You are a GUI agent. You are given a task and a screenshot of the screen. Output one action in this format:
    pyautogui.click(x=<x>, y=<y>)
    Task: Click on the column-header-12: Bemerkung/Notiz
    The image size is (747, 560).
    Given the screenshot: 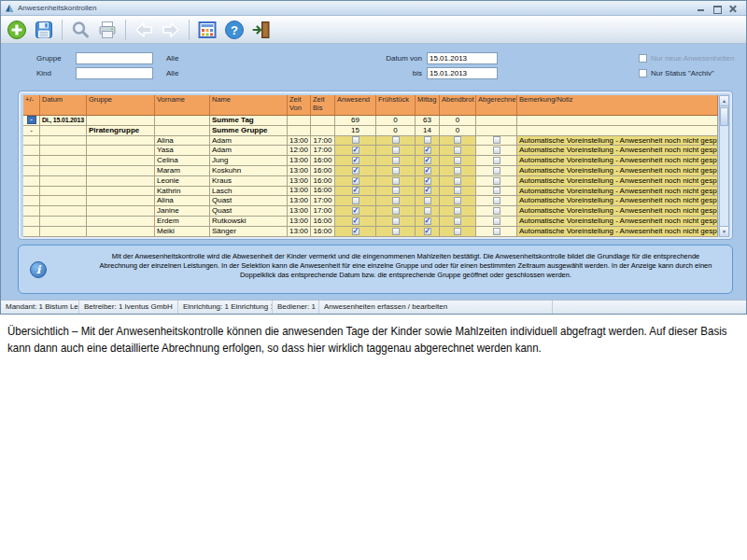 What is the action you would take?
    pyautogui.click(x=618, y=105)
    